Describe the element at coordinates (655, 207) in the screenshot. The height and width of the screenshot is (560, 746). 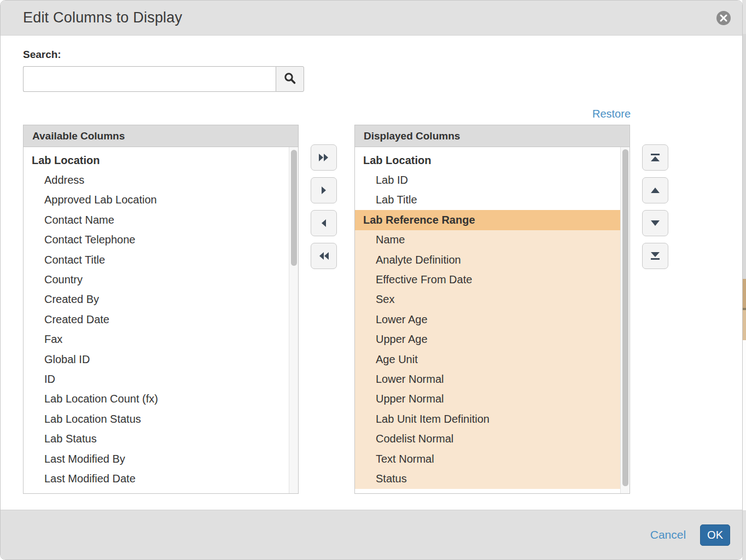
I see `reorder-button-stack` at that location.